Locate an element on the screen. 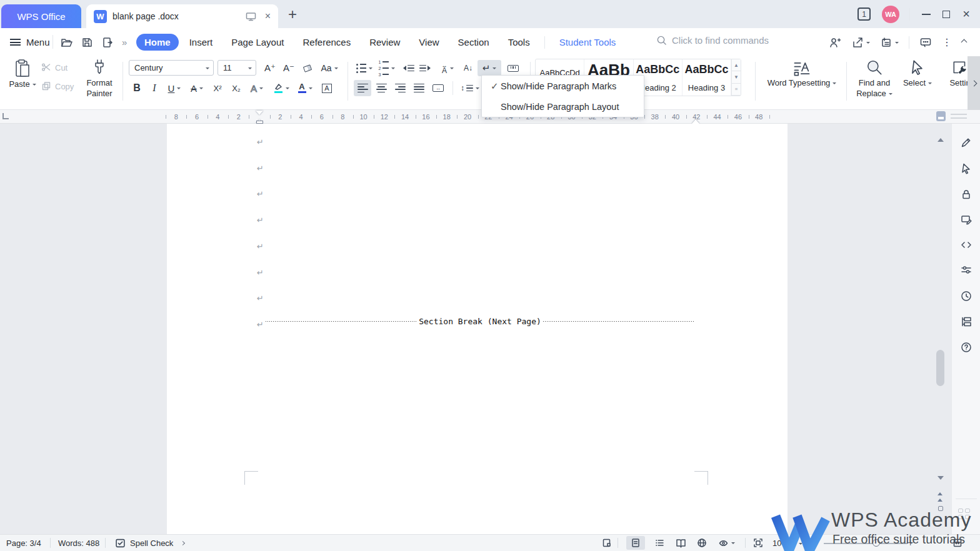  close-window-button: × is located at coordinates (966, 14).